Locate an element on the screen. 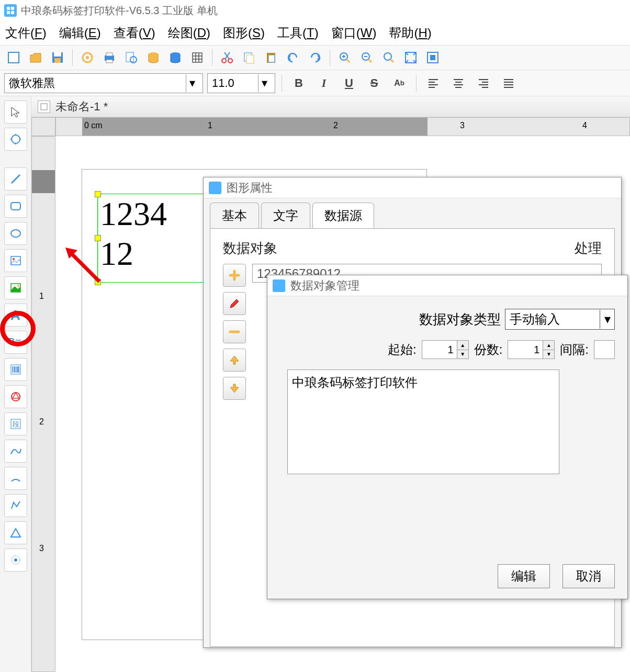 The width and height of the screenshot is (630, 672). zoom-in-button is located at coordinates (345, 58).